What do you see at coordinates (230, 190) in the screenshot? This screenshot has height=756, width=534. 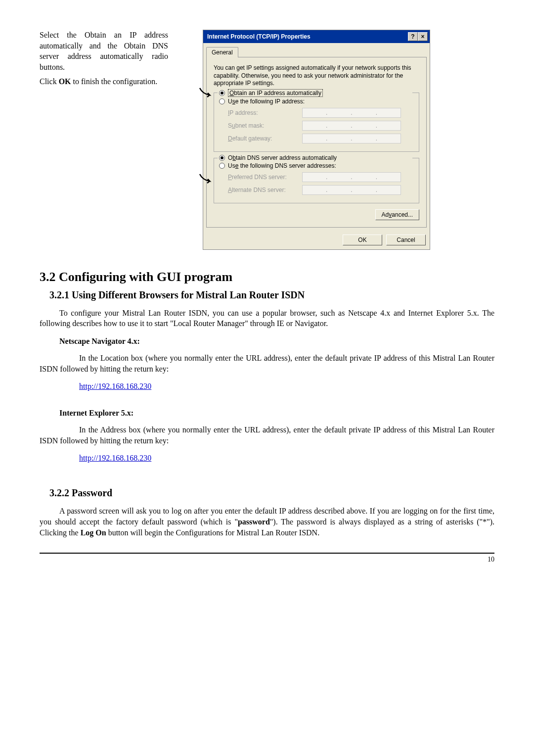 I see `u: A` at bounding box center [230, 190].